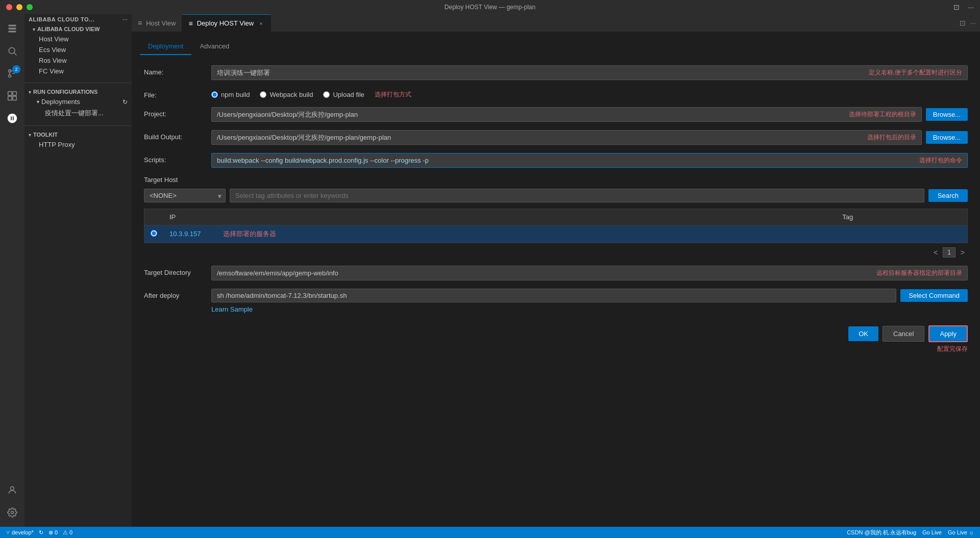 The height and width of the screenshot is (538, 980). Describe the element at coordinates (556, 331) in the screenshot. I see `bottom-actions: OK Cancel Apply 配置完保存` at that location.